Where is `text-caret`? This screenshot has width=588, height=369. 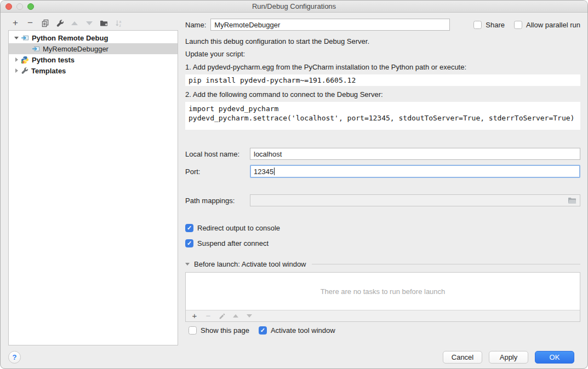 text-caret is located at coordinates (274, 171).